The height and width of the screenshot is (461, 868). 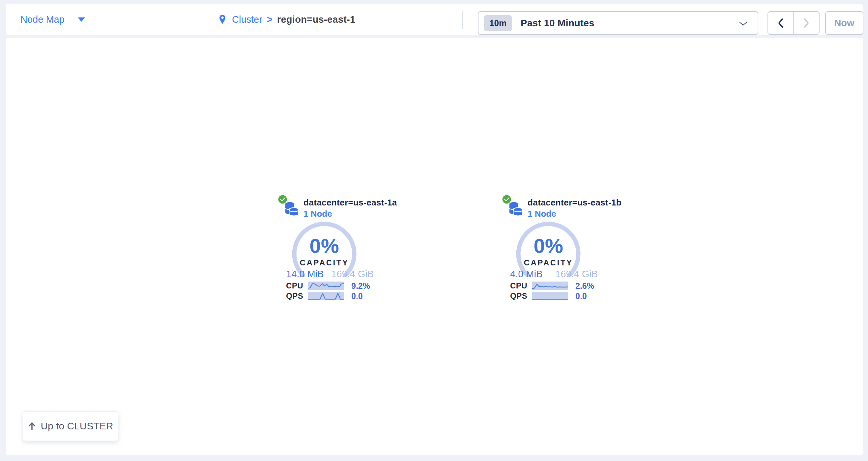 I want to click on capacity-used: 14.0 MiB, so click(x=305, y=274).